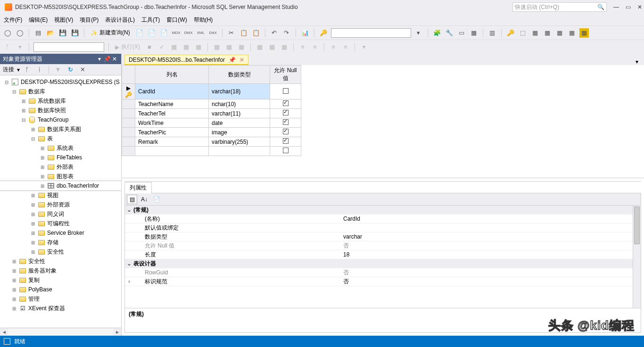 This screenshot has height=347, width=644. What do you see at coordinates (547, 33) in the screenshot?
I see `check-icon: ▦` at bounding box center [547, 33].